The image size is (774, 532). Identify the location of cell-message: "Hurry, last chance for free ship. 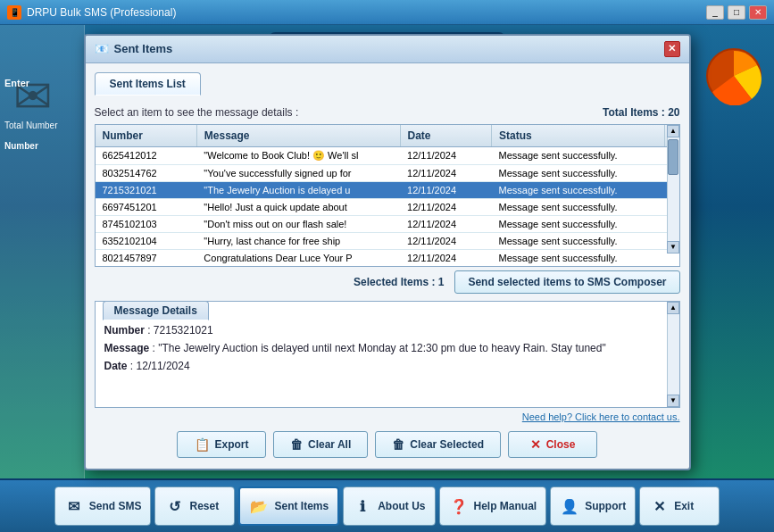
(298, 241).